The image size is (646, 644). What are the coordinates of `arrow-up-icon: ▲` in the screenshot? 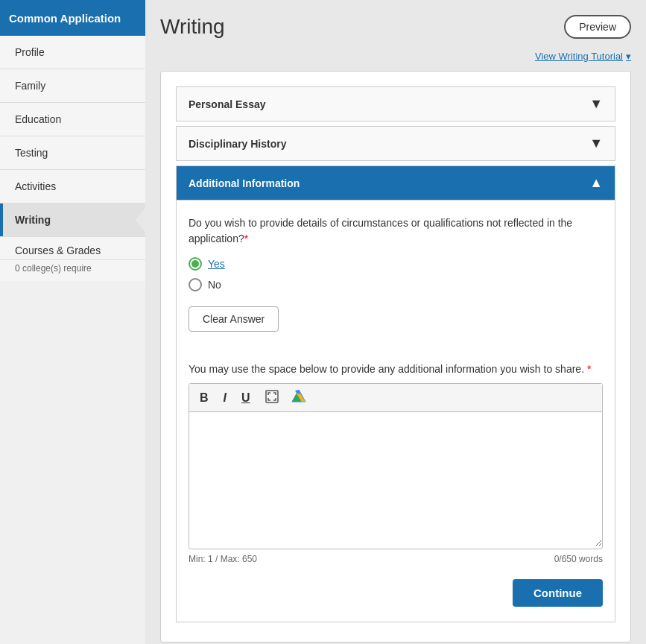 It's located at (596, 183).